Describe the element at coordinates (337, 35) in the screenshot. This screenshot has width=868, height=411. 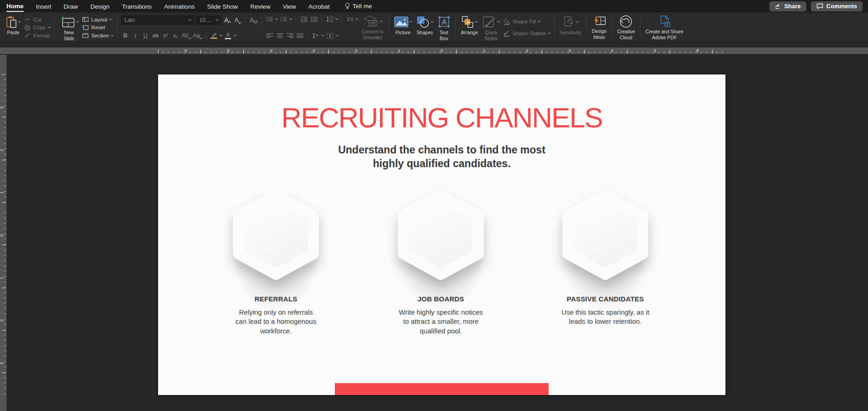
I see `align-text-chevron` at that location.